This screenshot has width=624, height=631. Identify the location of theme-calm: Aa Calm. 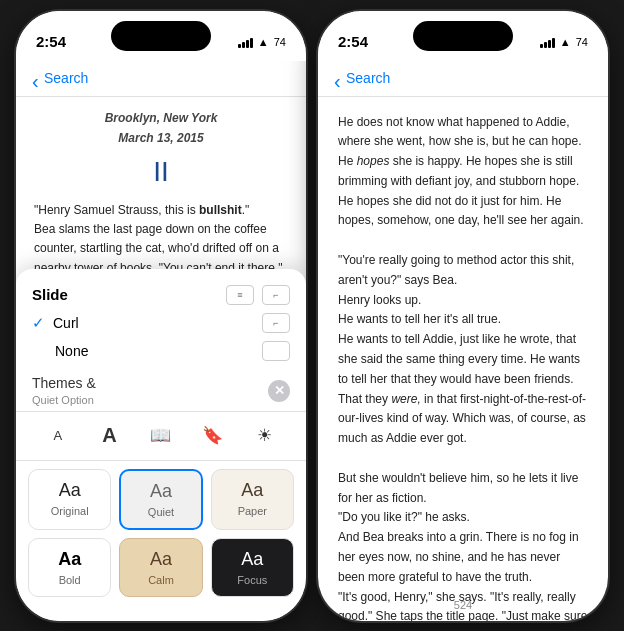
(160, 568).